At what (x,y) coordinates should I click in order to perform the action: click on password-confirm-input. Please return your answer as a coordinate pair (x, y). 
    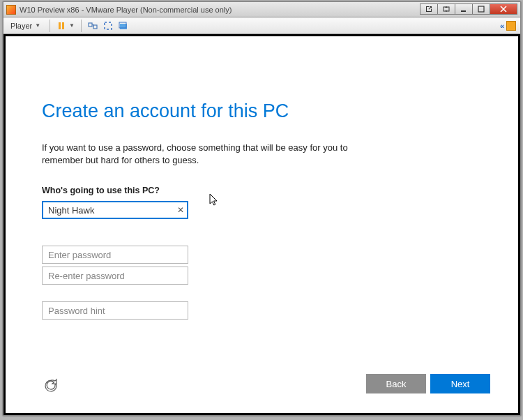
    Looking at the image, I should click on (115, 276).